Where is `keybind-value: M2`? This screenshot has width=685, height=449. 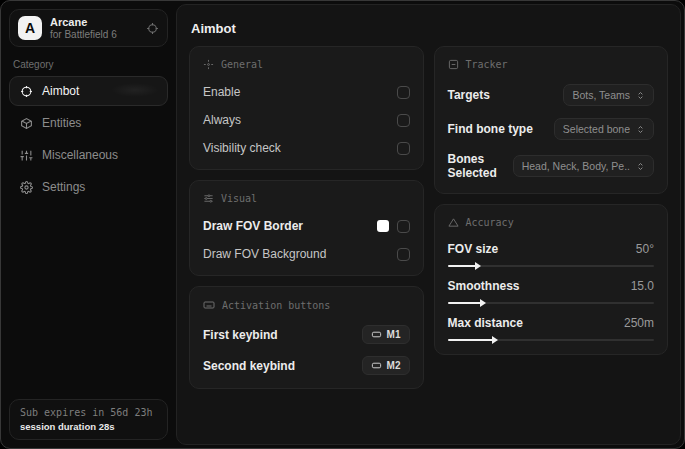 keybind-value: M2 is located at coordinates (394, 366).